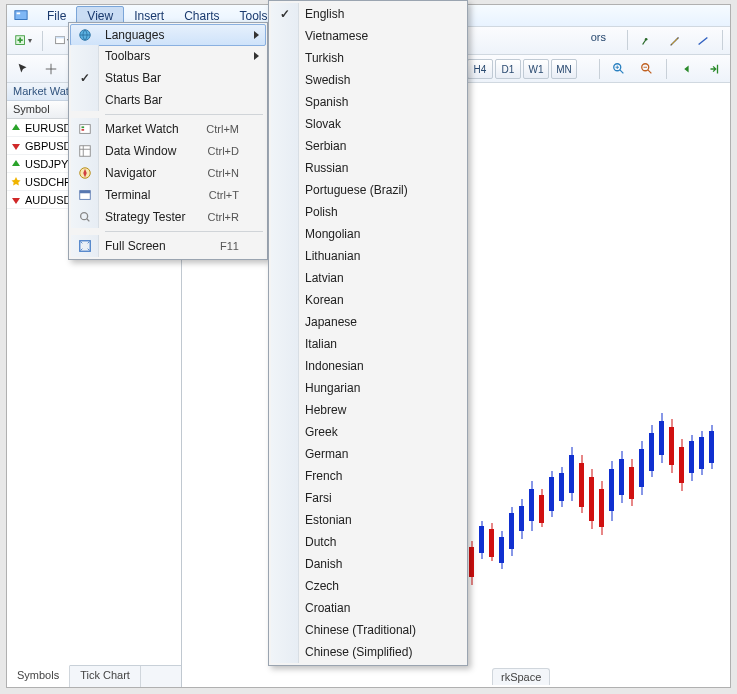 This screenshot has height=694, width=737. I want to click on lang-item-mongolian: Mongolian, so click(368, 234).